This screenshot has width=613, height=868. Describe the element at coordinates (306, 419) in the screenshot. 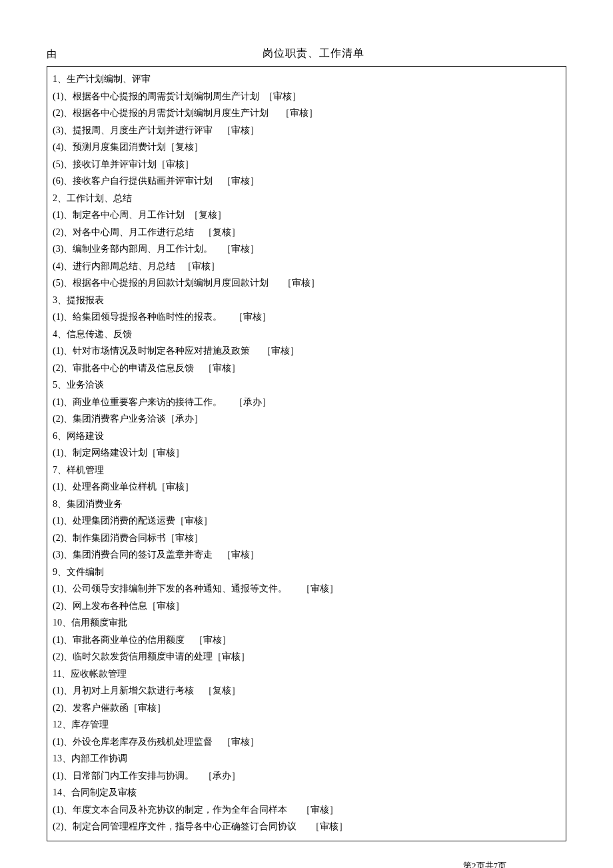

I see `list-item: (2)、集团消费客户业务洽谈［承办］` at that location.